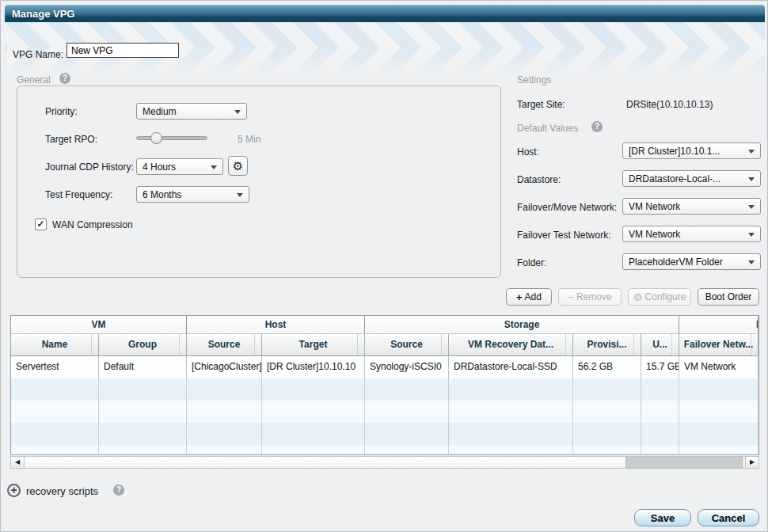 The image size is (768, 532). Describe the element at coordinates (590, 297) in the screenshot. I see `remove-vm-button: −Remove` at that location.